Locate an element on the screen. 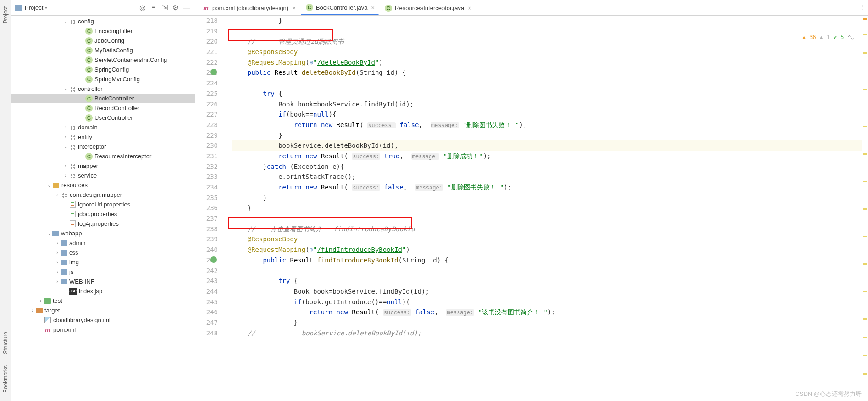 This screenshot has height=401, width=868. rail-bookmarks: Bookmarks is located at coordinates (6, 379).